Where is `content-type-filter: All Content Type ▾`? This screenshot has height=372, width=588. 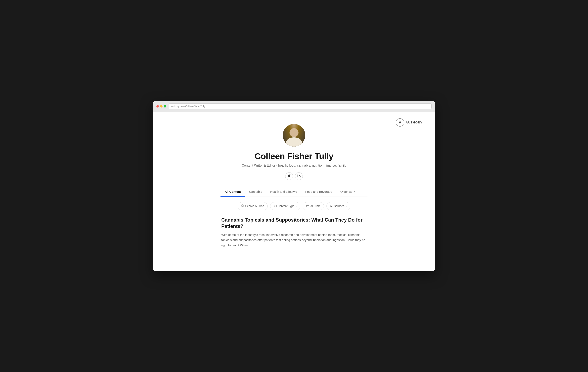
content-type-filter: All Content Type ▾ is located at coordinates (285, 206).